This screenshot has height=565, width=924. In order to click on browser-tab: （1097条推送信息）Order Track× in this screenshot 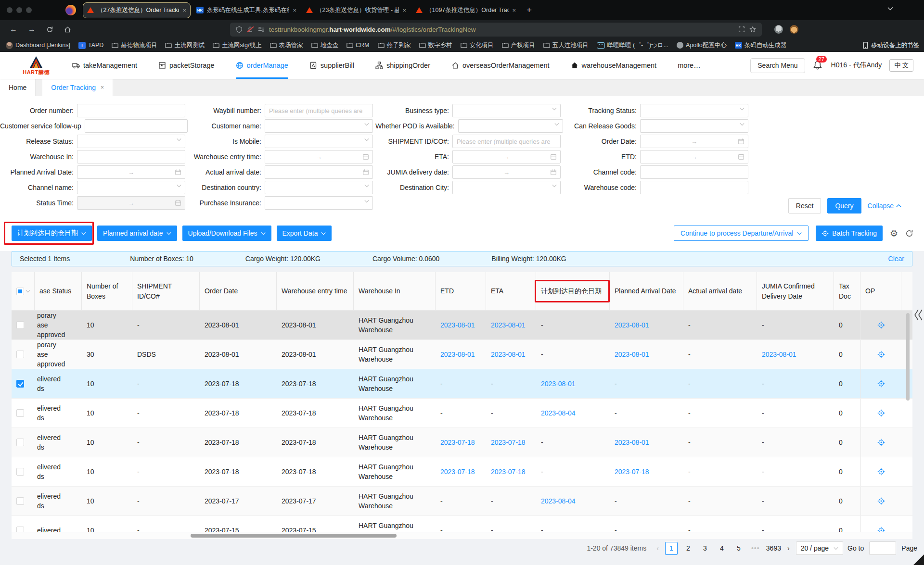, I will do `click(466, 11)`.